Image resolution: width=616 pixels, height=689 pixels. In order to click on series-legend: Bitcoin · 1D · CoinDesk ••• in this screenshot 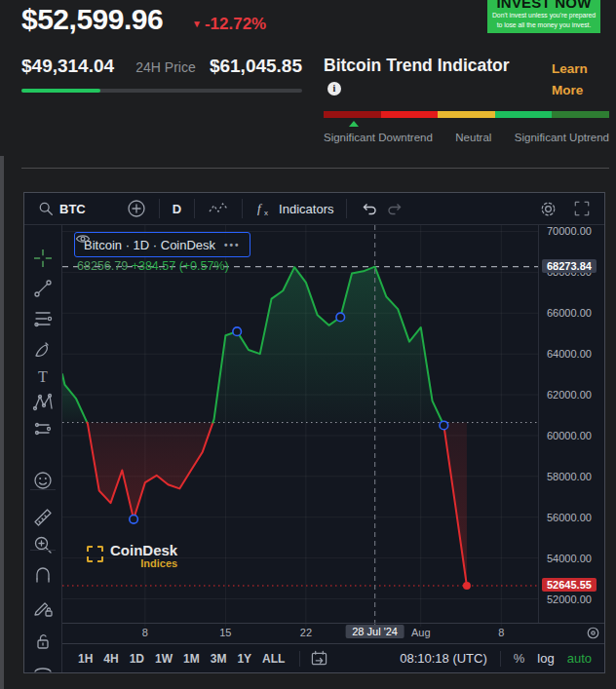, I will do `click(162, 245)`.